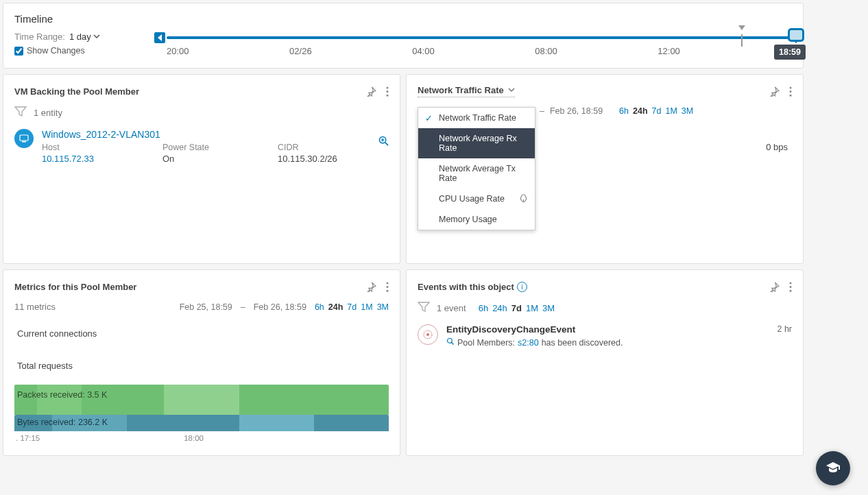 The image size is (868, 495). What do you see at coordinates (607, 329) in the screenshot?
I see `event-title: EntityDiscoveryChangeEvent` at bounding box center [607, 329].